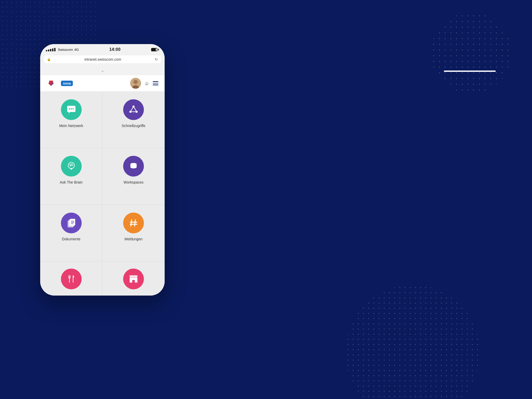 The image size is (532, 399). Describe the element at coordinates (134, 279) in the screenshot. I see `shop-icon` at that location.